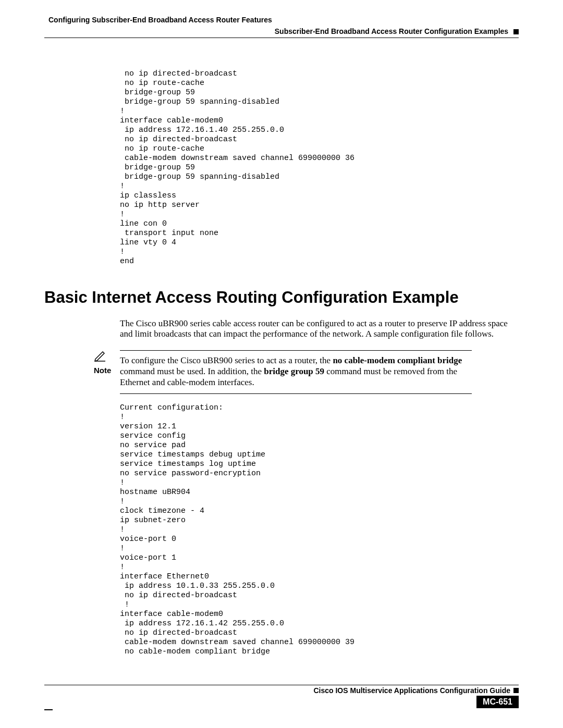 This screenshot has height=728, width=563. What do you see at coordinates (412, 690) in the screenshot?
I see `footer-guide-title: Cisco IOS Multiservice Applications Conf…` at bounding box center [412, 690].